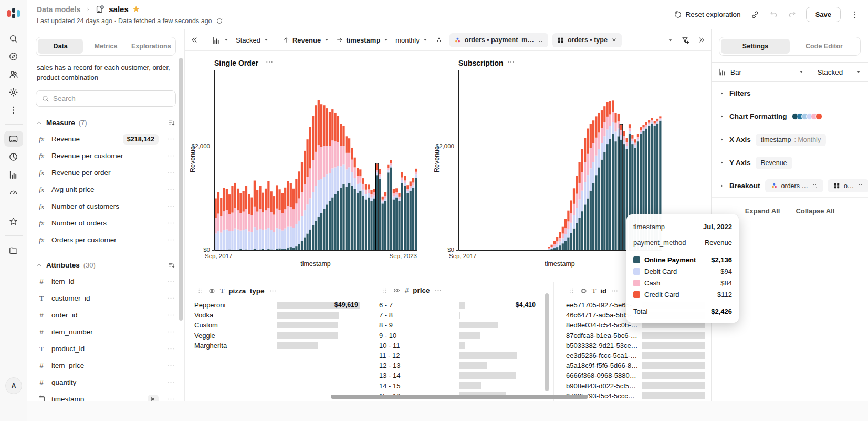 The width and height of the screenshot is (868, 421). What do you see at coordinates (855, 15) in the screenshot?
I see `more-menu-icon` at bounding box center [855, 15].